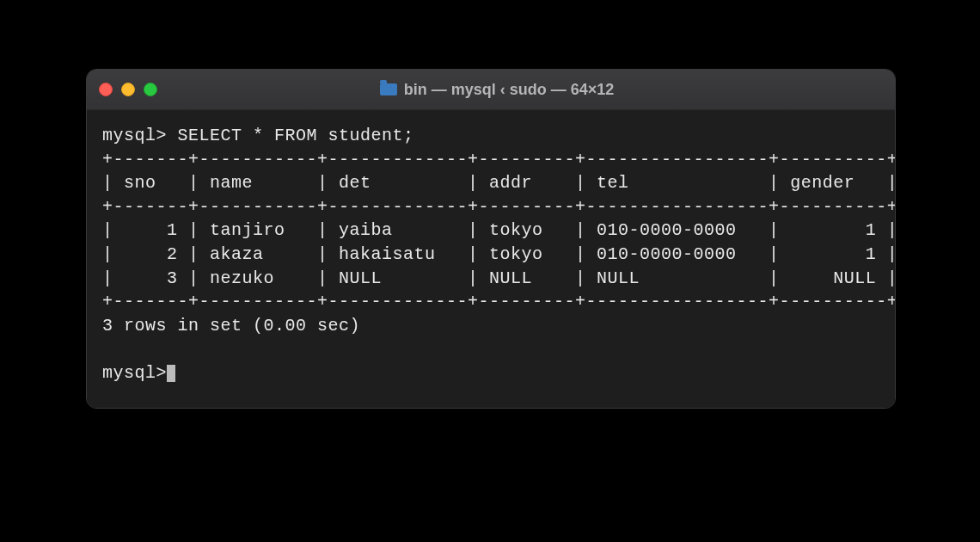  Describe the element at coordinates (499, 231) in the screenshot. I see `table-row: | 1 | tanjiro | yaiba | tokyo | 010-0000…` at that location.